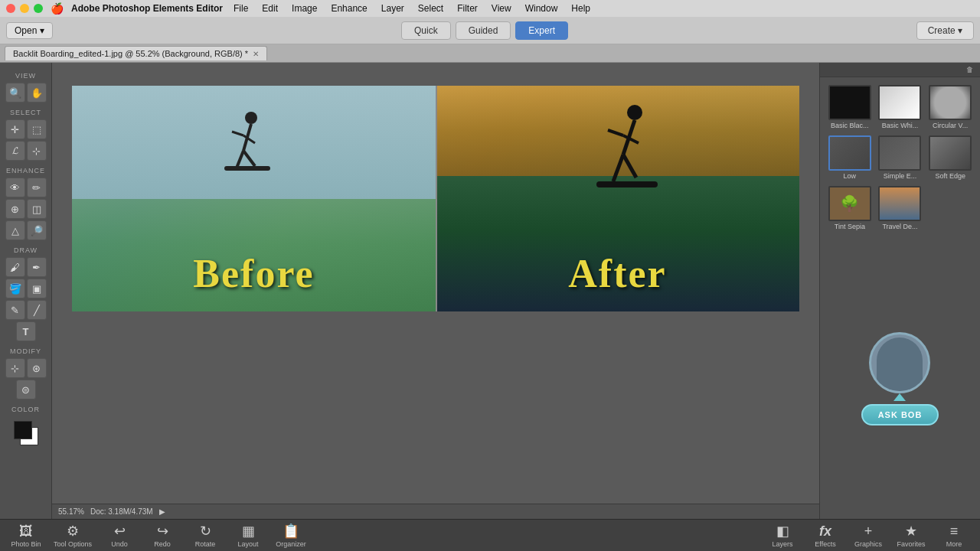 This screenshot has height=551, width=980. Describe the element at coordinates (580, 8) in the screenshot. I see `menu-help: Help` at that location.